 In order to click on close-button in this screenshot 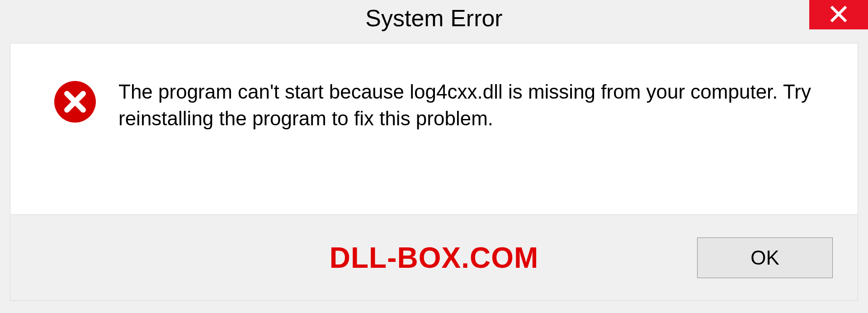, I will do `click(839, 14)`.